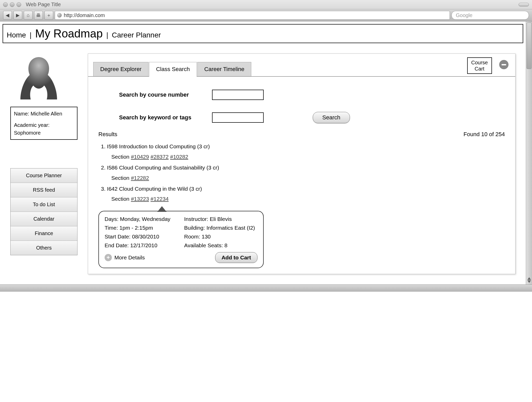 The height and width of the screenshot is (402, 532). What do you see at coordinates (140, 157) in the screenshot?
I see `section-link: #10429` at bounding box center [140, 157].